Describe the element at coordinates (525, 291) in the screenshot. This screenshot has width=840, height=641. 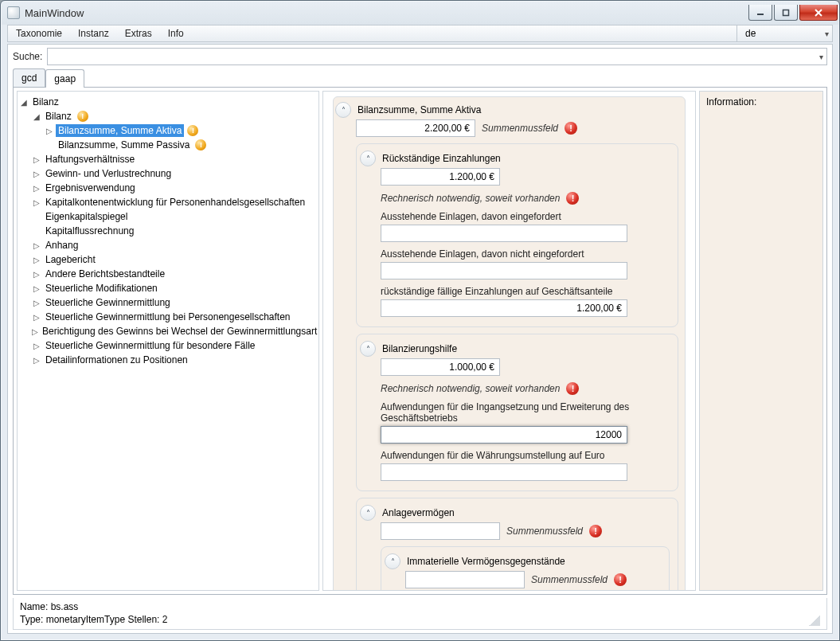
I see `field-label: rückständige fällige Einzahlungen auf Ge…` at that location.